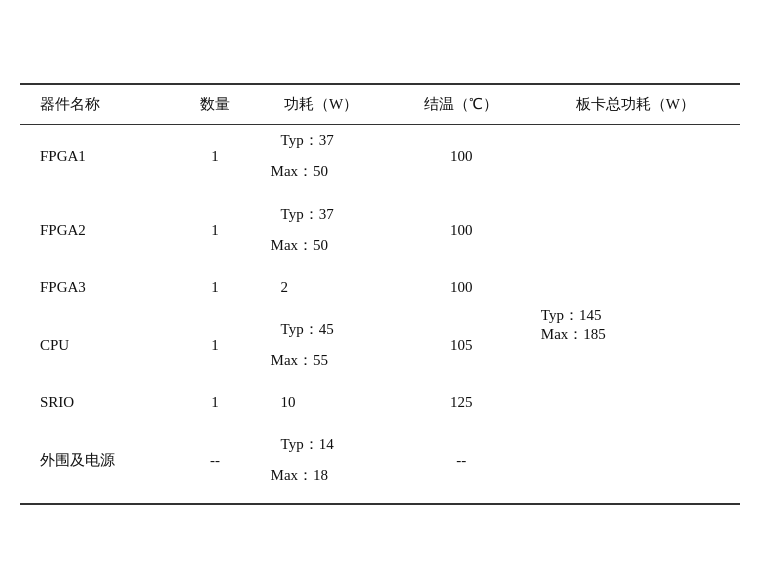  Describe the element at coordinates (380, 214) in the screenshot. I see `table-row: FPGA2 1 Typ：37 100` at that location.